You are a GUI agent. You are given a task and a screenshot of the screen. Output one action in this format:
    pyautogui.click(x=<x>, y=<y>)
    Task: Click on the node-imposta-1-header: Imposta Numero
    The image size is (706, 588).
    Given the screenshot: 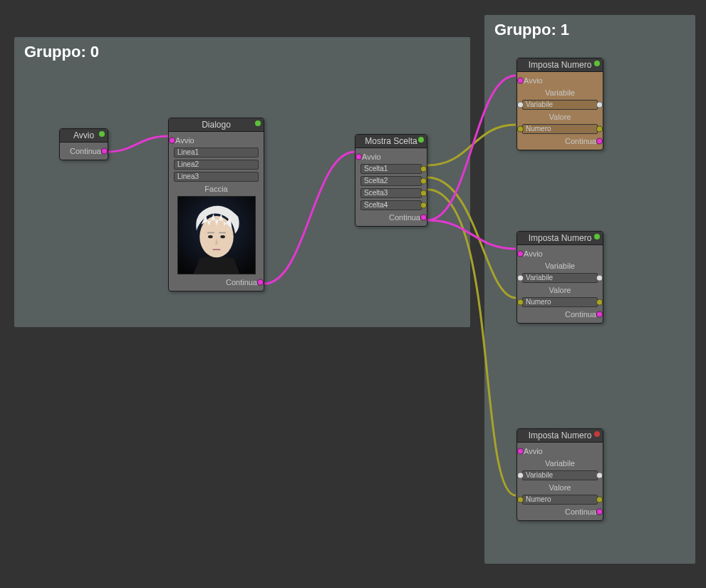 What is the action you would take?
    pyautogui.click(x=560, y=66)
    